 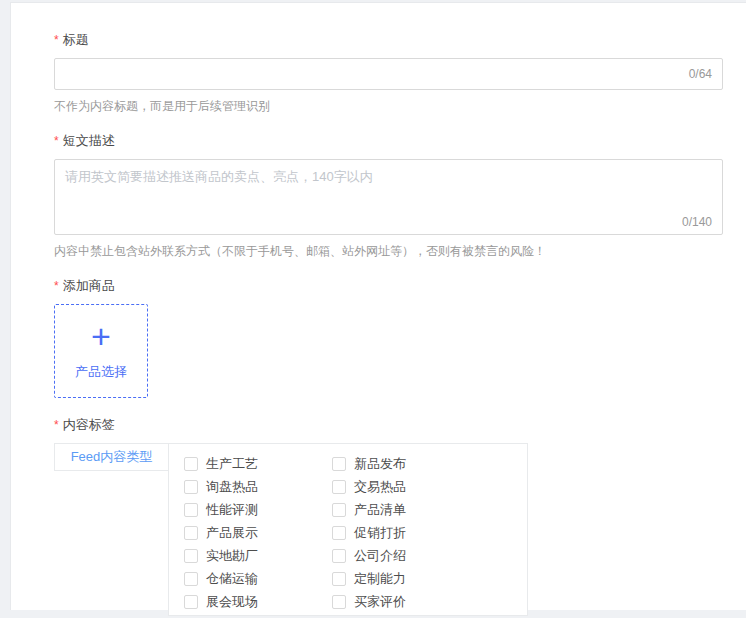 I want to click on title-label: *标题, so click(x=388, y=40).